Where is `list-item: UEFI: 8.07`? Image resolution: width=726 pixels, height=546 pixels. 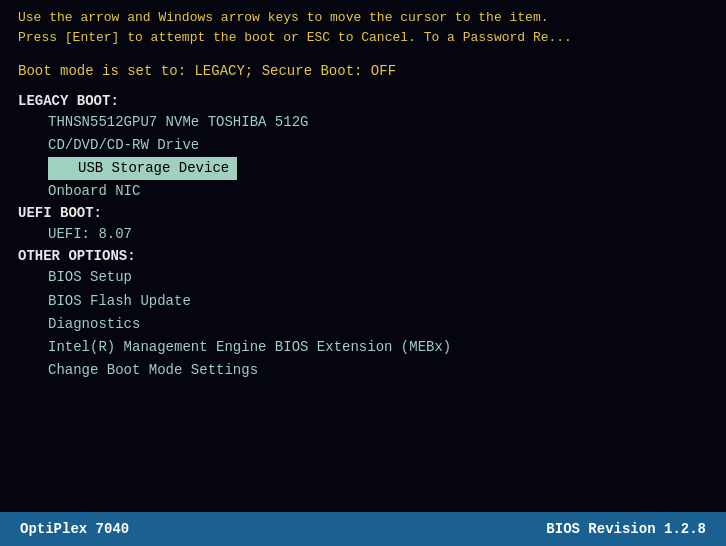
list-item: UEFI: 8.07 is located at coordinates (363, 234).